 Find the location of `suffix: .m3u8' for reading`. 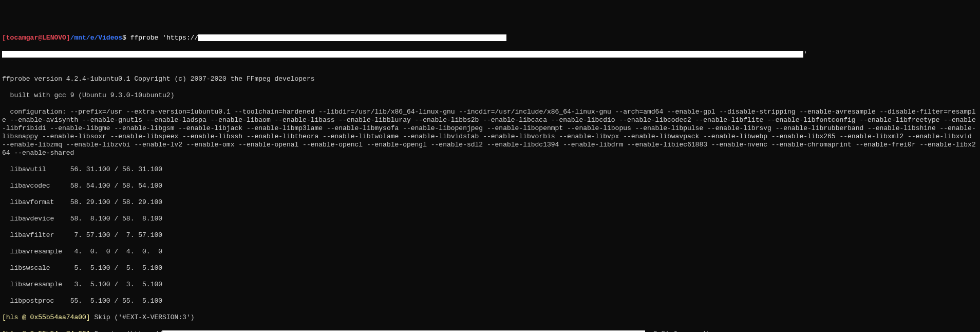

suffix: .m3u8' for reading is located at coordinates (681, 331).